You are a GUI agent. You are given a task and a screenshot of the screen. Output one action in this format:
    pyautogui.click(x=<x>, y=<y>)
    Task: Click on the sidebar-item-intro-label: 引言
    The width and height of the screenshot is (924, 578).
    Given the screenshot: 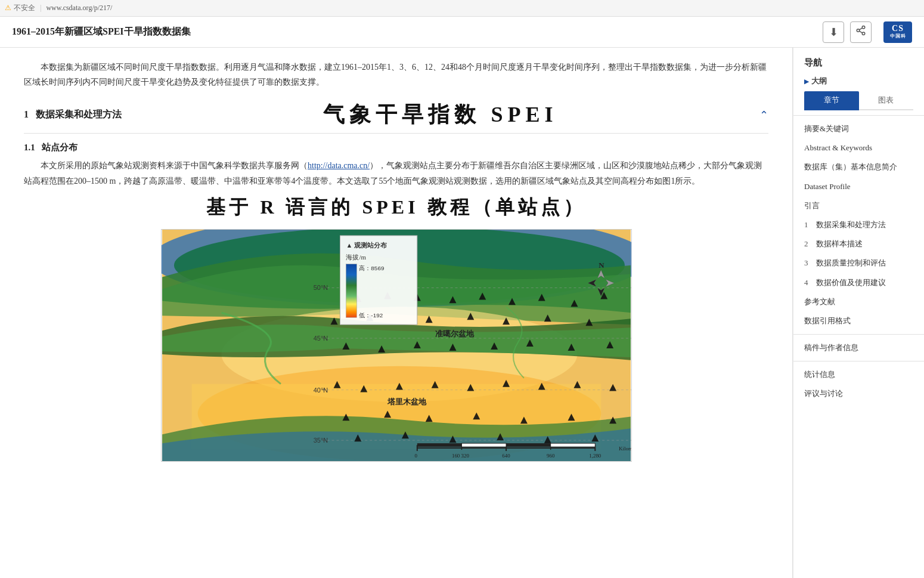 What is the action you would take?
    pyautogui.click(x=812, y=206)
    